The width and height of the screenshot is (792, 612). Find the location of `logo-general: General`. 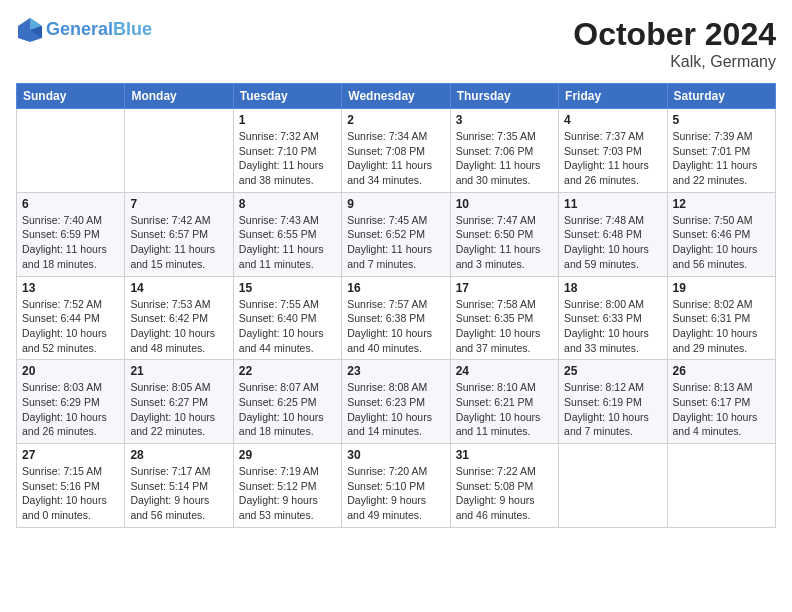

logo-general: General is located at coordinates (80, 29).